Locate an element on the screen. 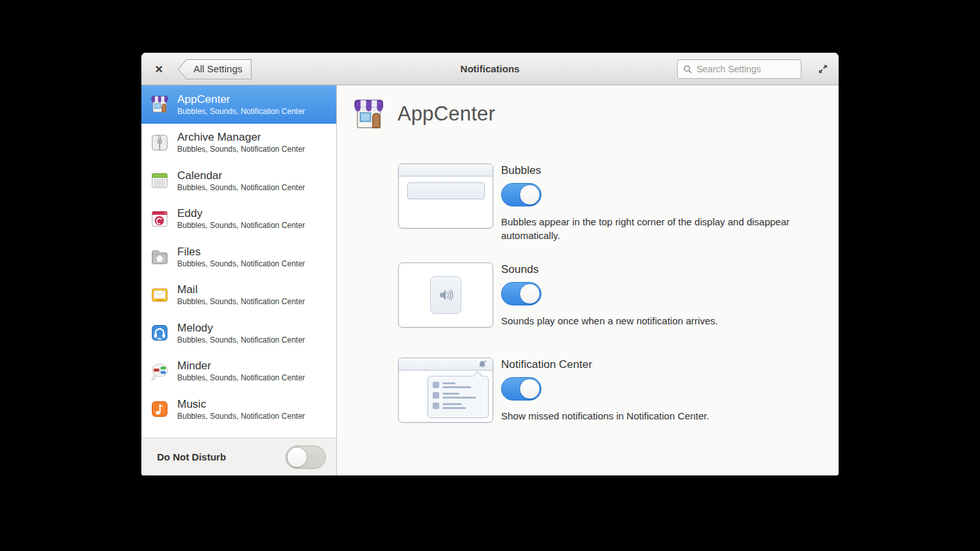 This screenshot has width=980, height=551. bubbles-setting: Bubbles Bubbles appear in the top right … is located at coordinates (602, 203).